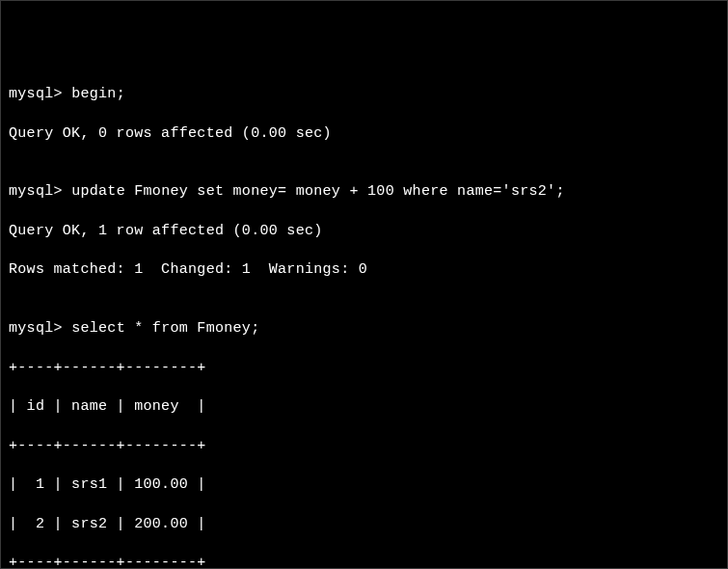 The height and width of the screenshot is (569, 728). Describe the element at coordinates (364, 192) in the screenshot. I see `terminal-line: mysql> update Fmoney set money= money + …` at that location.